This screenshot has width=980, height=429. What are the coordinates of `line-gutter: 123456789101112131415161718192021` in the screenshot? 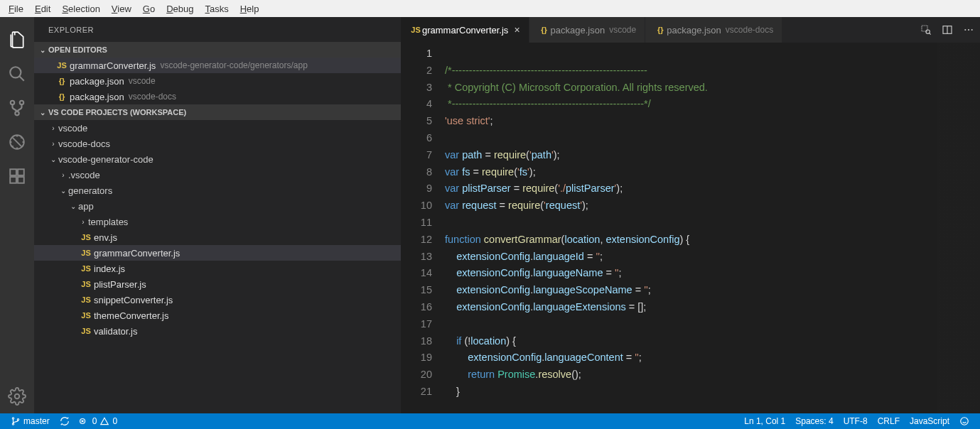 It's located at (423, 228).